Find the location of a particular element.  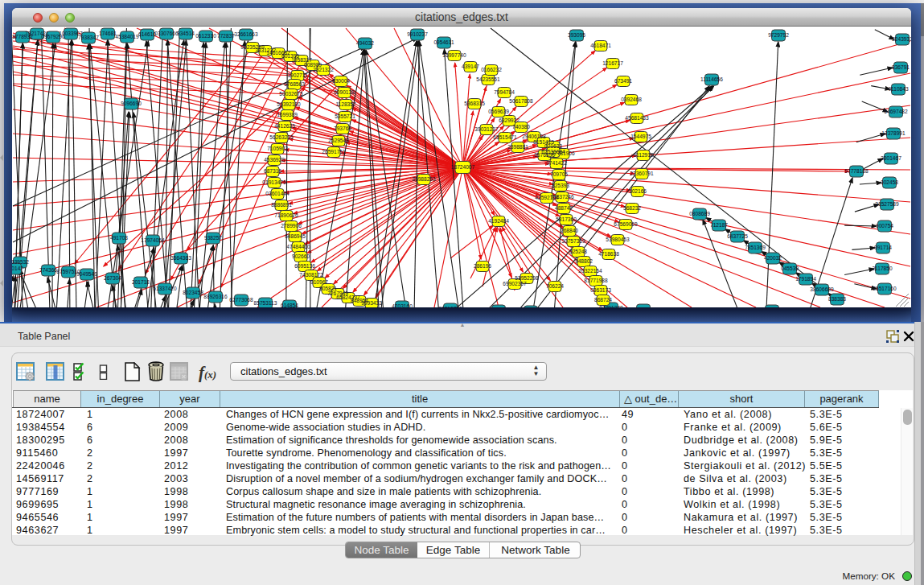

svg-text: 67569069 is located at coordinates (626, 224).